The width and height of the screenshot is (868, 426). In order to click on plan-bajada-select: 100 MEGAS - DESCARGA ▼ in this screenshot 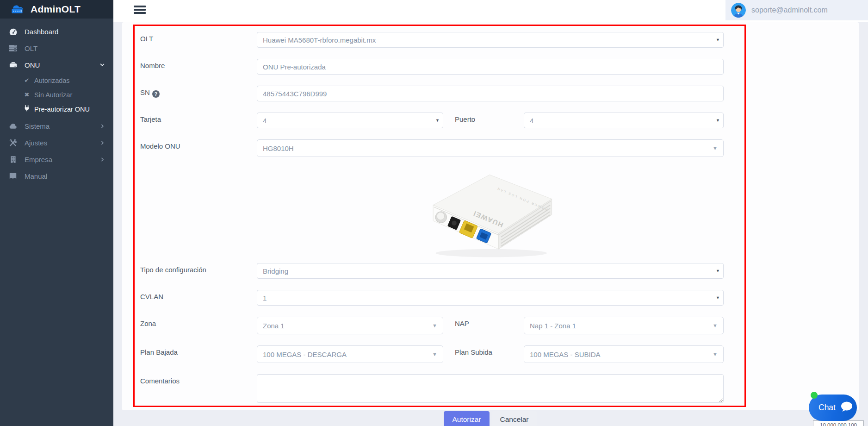, I will do `click(350, 354)`.